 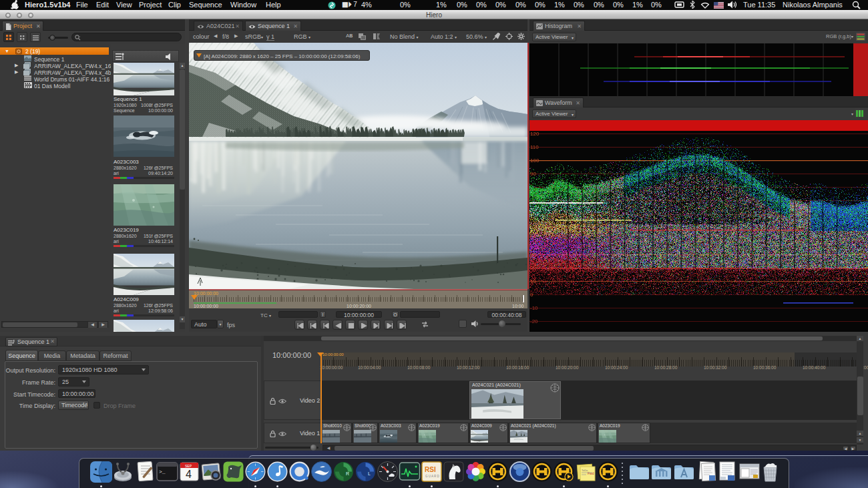 What do you see at coordinates (347, 474) in the screenshot?
I see `svg-text: R` at bounding box center [347, 474].